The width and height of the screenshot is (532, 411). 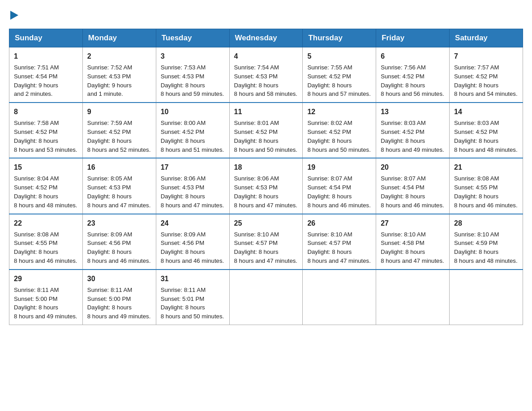 What do you see at coordinates (46, 56) in the screenshot?
I see `day-number: 1` at bounding box center [46, 56].